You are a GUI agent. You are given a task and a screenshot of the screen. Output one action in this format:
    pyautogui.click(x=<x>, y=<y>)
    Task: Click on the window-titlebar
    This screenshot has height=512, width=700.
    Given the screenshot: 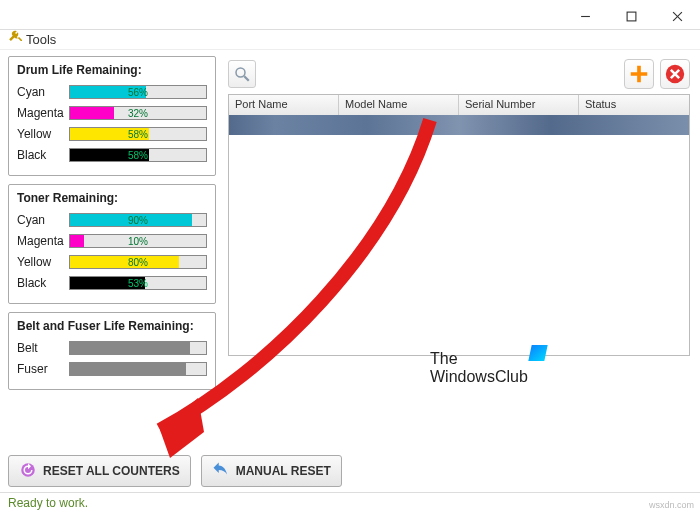 What is the action you would take?
    pyautogui.click(x=350, y=15)
    